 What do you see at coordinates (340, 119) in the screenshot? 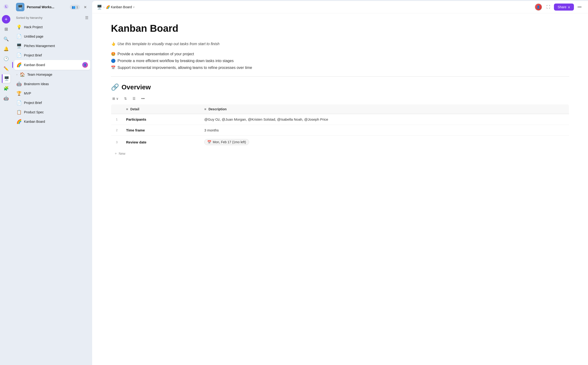
I see `table-row: 1 Participants @Guy Oz, @Juan Morgan, @K…` at bounding box center [340, 119].